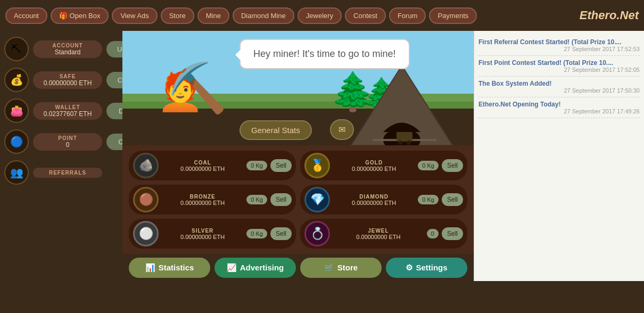 The image size is (644, 313). I want to click on advertising-label: Advertising, so click(262, 267).